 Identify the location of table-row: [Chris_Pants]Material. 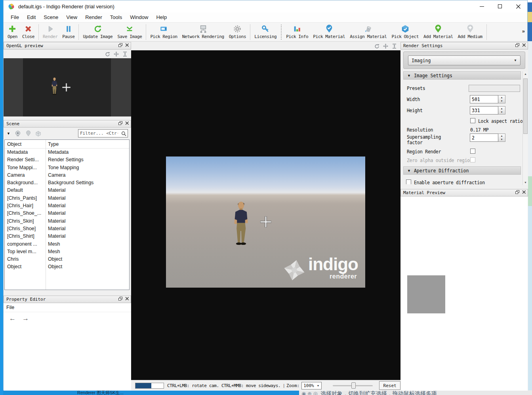
(67, 198).